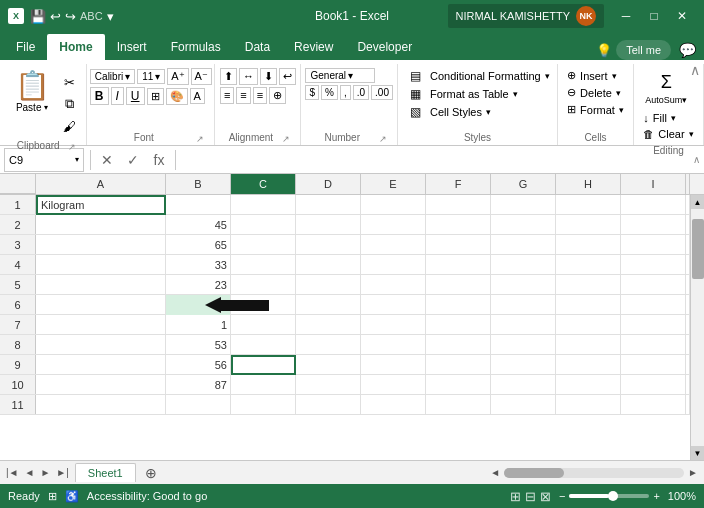 The height and width of the screenshot is (508, 704). I want to click on paste-dropdown-icon: ▾, so click(46, 108).